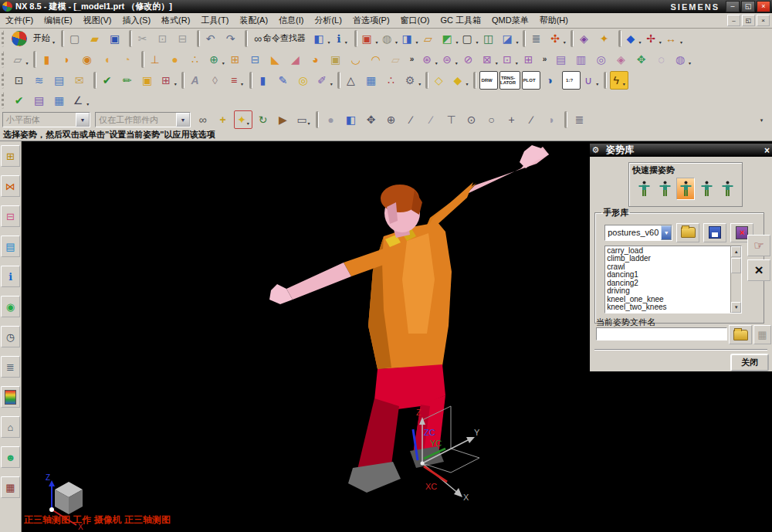 This screenshot has height=532, width=772. Describe the element at coordinates (531, 80) in the screenshot. I see `plot-button: PLOT` at that location.